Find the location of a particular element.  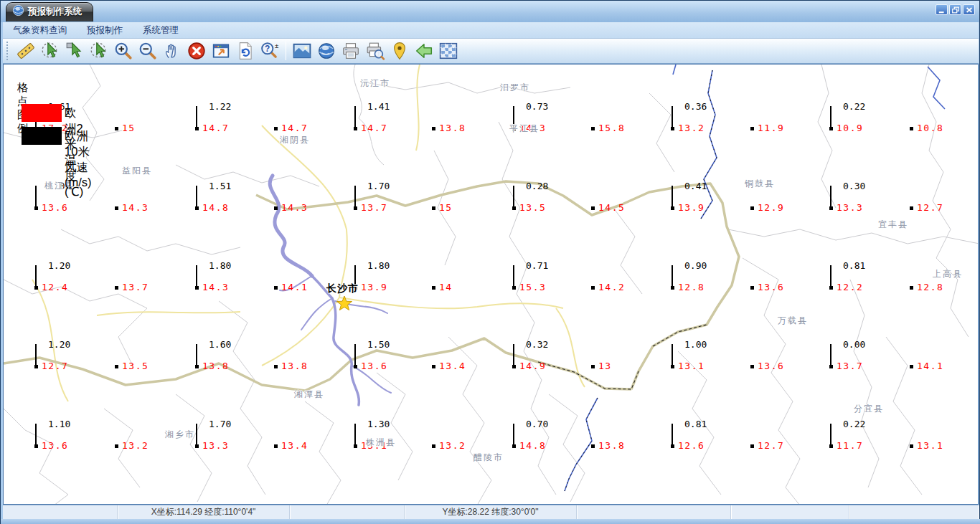

place-label: 汨罗市 is located at coordinates (515, 87).